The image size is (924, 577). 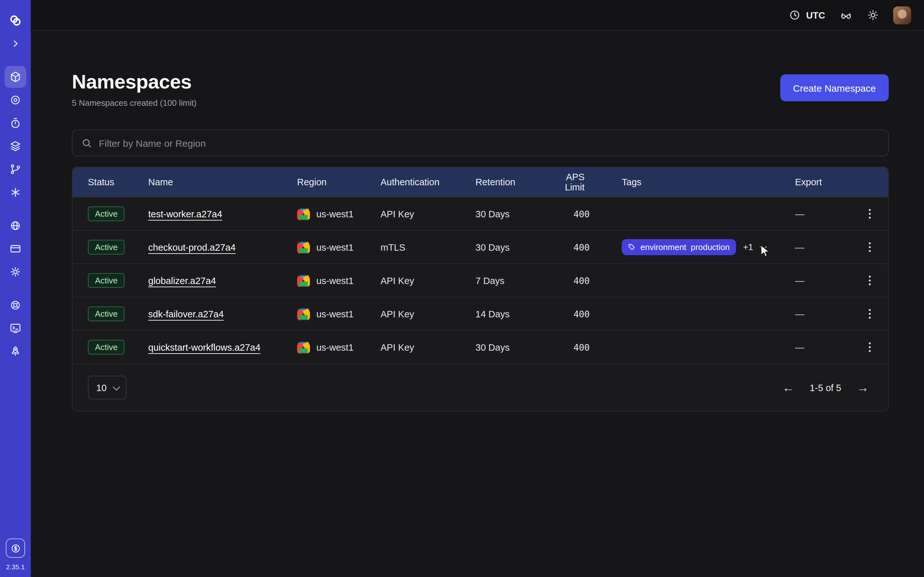 I want to click on table-row: Active checkout-prod.a27a4 us-west1 mTLS…, so click(x=480, y=247).